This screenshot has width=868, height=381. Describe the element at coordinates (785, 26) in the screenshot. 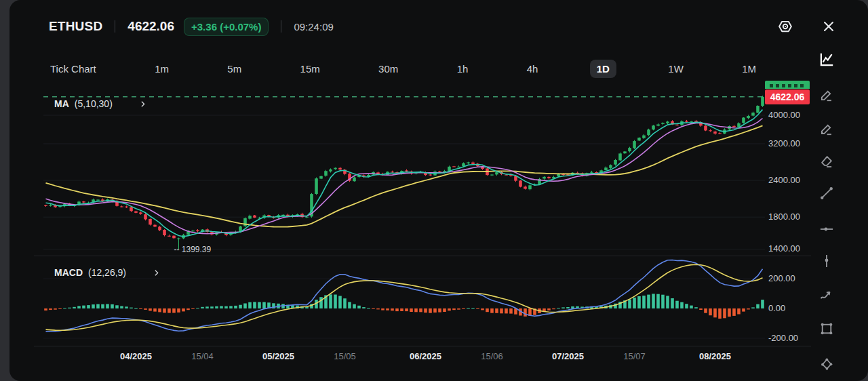

I see `settings-icon` at that location.